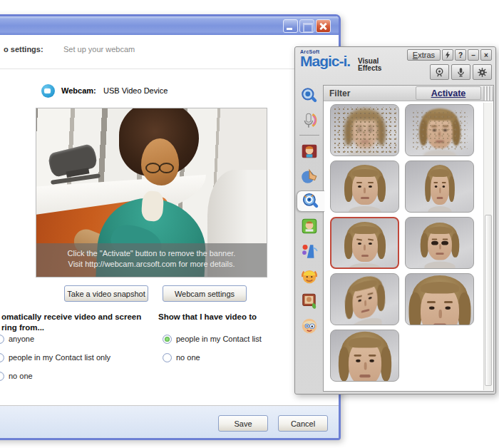 This screenshot has height=448, width=499. I want to click on gear-icon, so click(482, 72).